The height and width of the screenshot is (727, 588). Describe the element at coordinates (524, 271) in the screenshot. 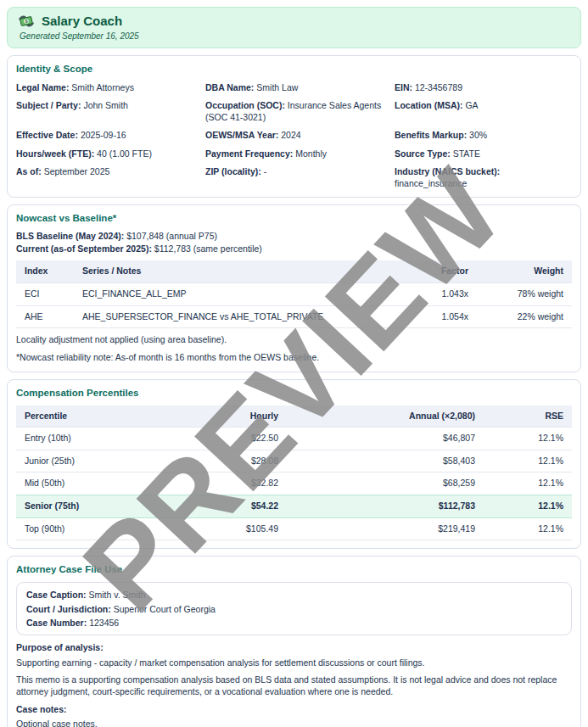

I see `col-header-weight: Weight` at that location.